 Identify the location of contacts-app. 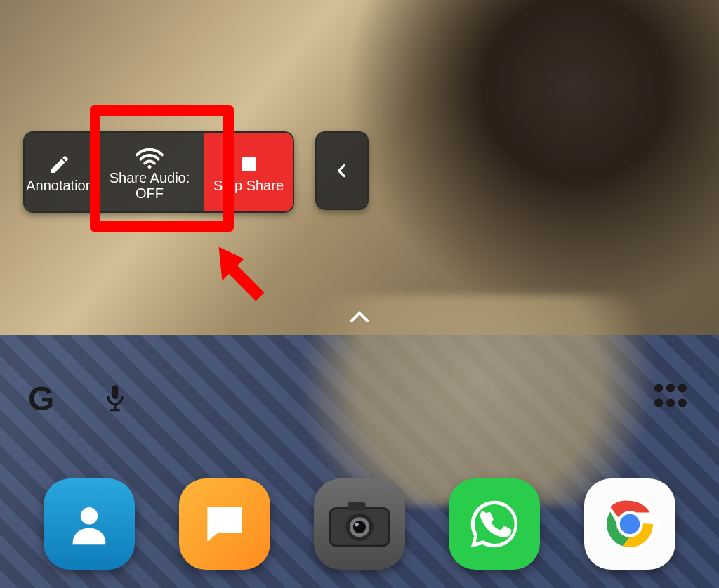
(89, 524).